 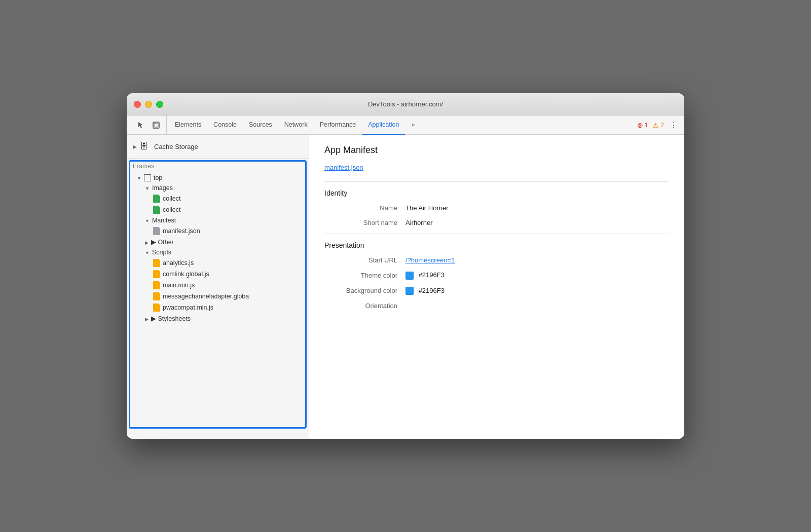 I want to click on tab-network: Network, so click(x=296, y=125).